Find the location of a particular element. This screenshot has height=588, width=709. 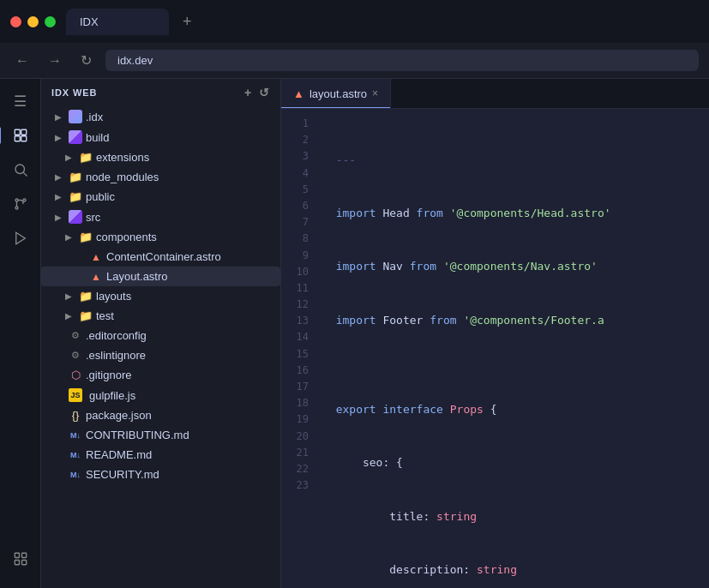

line-numbers: 1 2 3 4 5 6 7 8 9 10 11 12 13 14 15 16 1… is located at coordinates (300, 348).